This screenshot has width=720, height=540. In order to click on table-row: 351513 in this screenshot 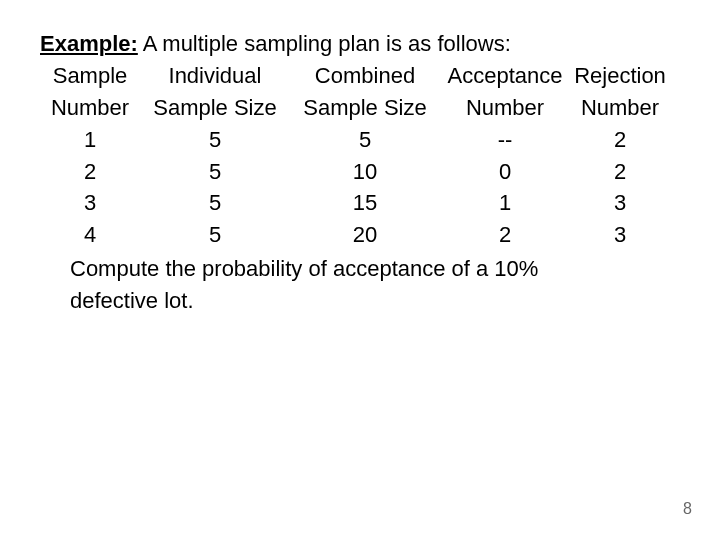, I will do `click(360, 203)`.